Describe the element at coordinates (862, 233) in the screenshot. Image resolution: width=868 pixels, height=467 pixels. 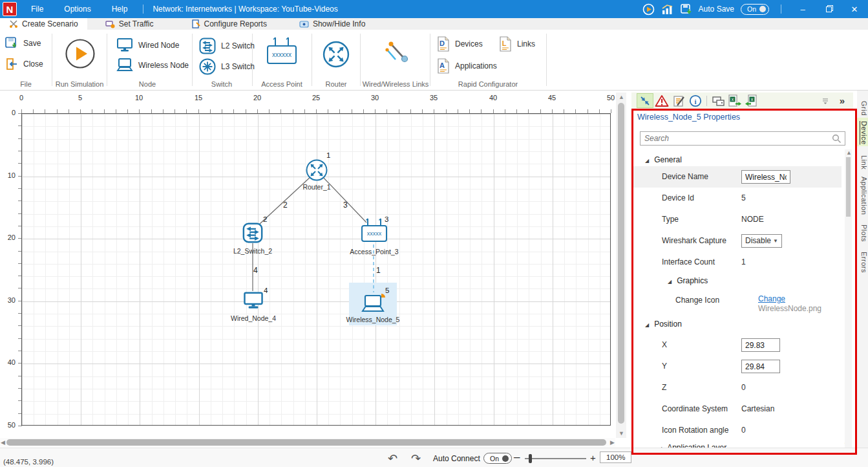
I see `side-tab-plots: Plots` at that location.